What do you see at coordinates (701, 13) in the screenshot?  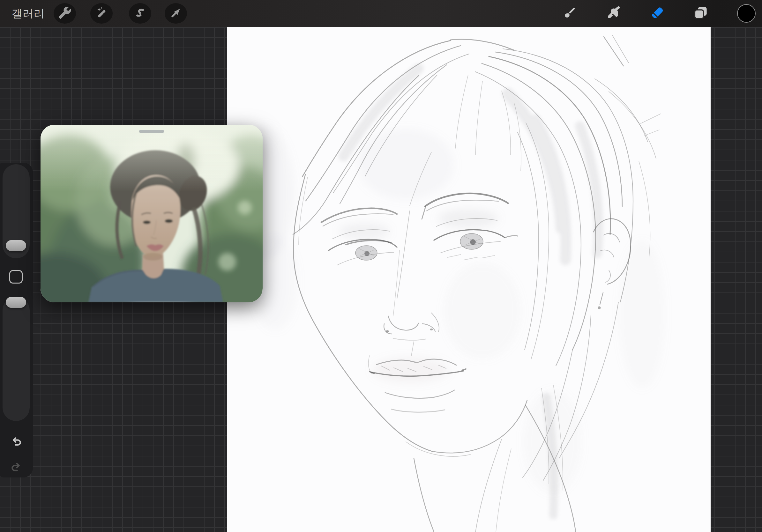 I see `layers-icon` at bounding box center [701, 13].